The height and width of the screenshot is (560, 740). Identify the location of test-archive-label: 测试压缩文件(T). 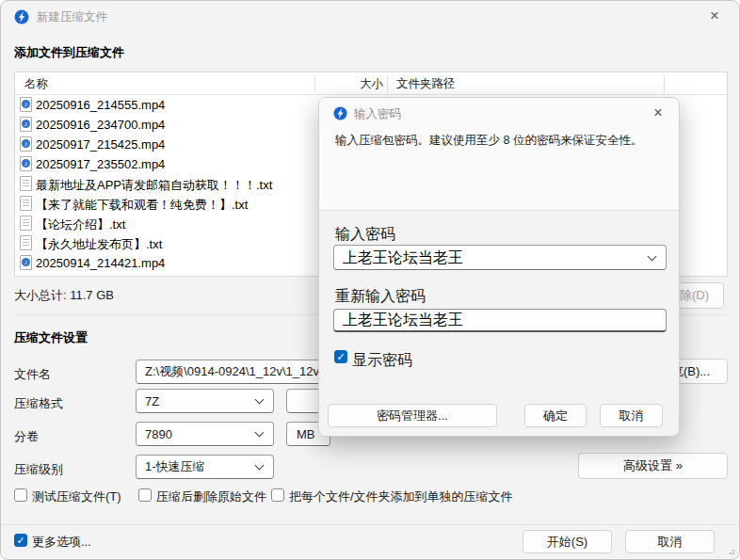
(77, 497).